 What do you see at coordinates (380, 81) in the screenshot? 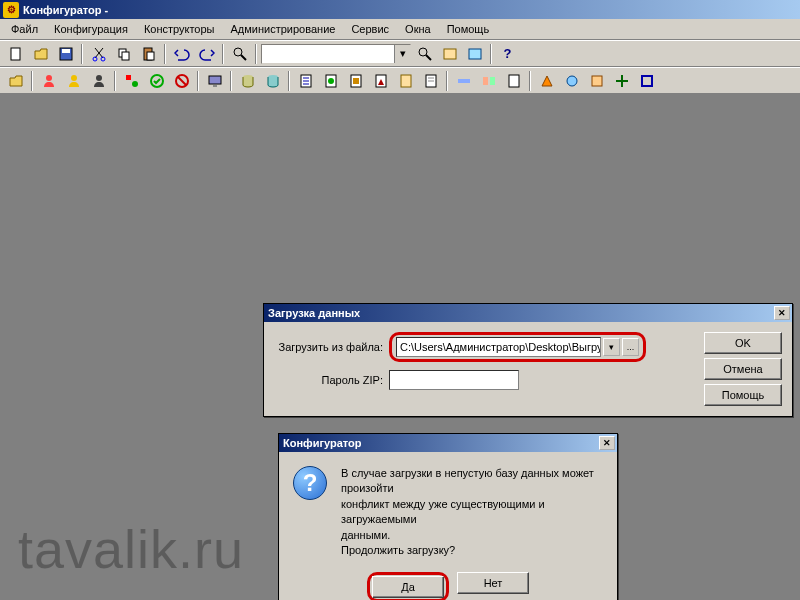
I see `doc4-icon` at bounding box center [380, 81].